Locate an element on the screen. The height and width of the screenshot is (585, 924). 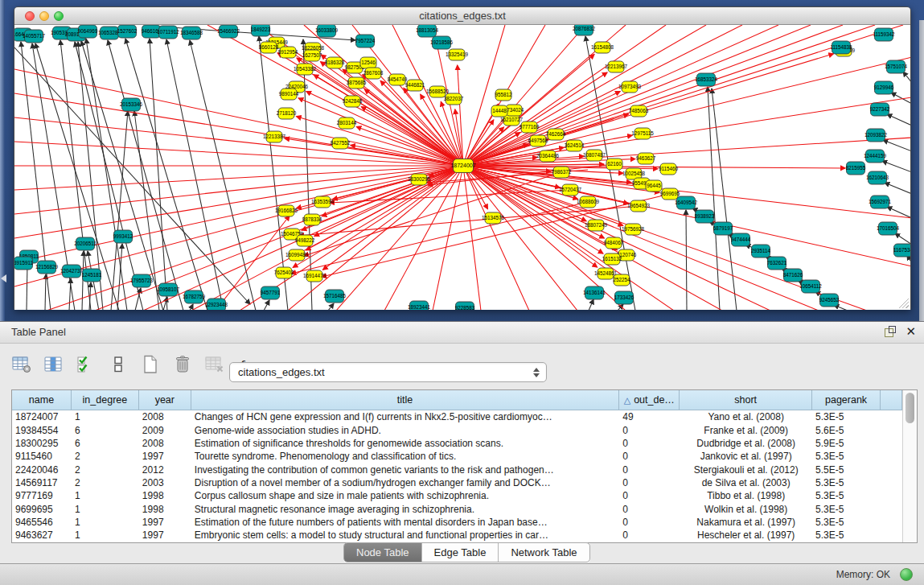
network-node: 1615132 is located at coordinates (613, 259).